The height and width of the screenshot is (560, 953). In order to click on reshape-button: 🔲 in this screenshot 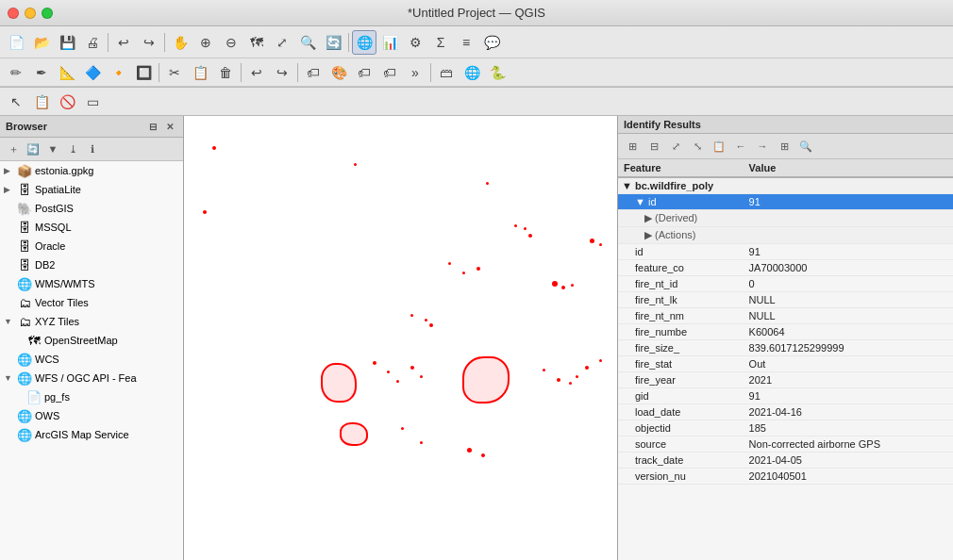, I will do `click(143, 73)`.